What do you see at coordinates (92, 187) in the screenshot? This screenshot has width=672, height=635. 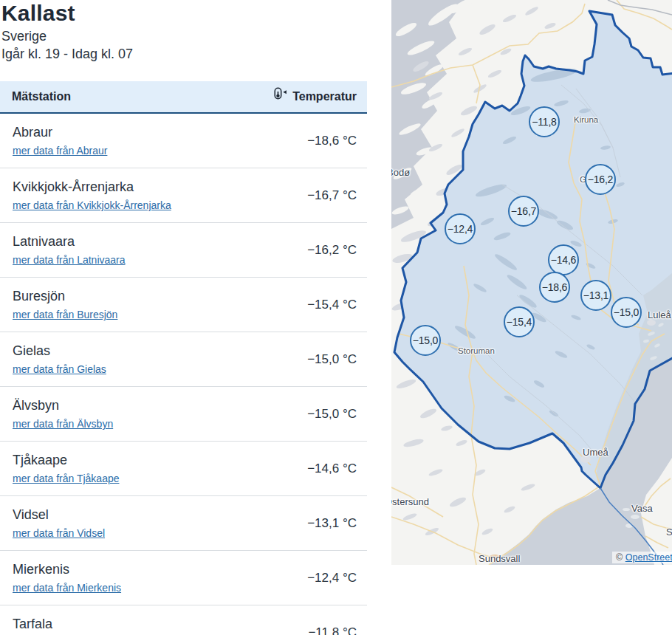 I see `station-name: Kvikkjokk-Årrenjarka` at bounding box center [92, 187].